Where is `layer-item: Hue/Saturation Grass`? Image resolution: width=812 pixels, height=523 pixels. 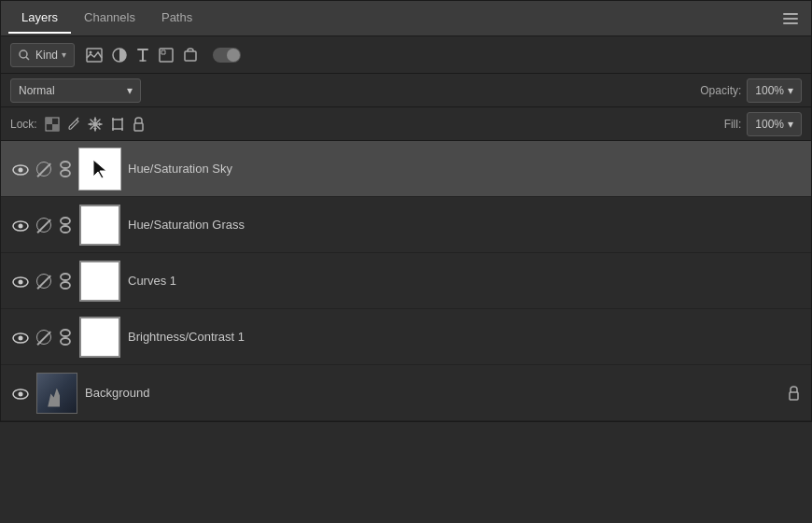 layer-item: Hue/Saturation Grass is located at coordinates (406, 225).